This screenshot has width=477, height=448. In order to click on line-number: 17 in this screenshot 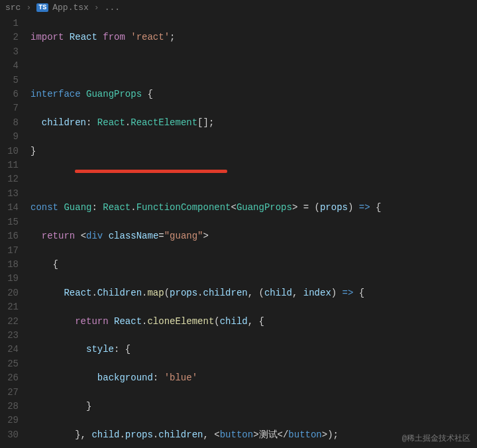, I will do `click(12, 251)`.